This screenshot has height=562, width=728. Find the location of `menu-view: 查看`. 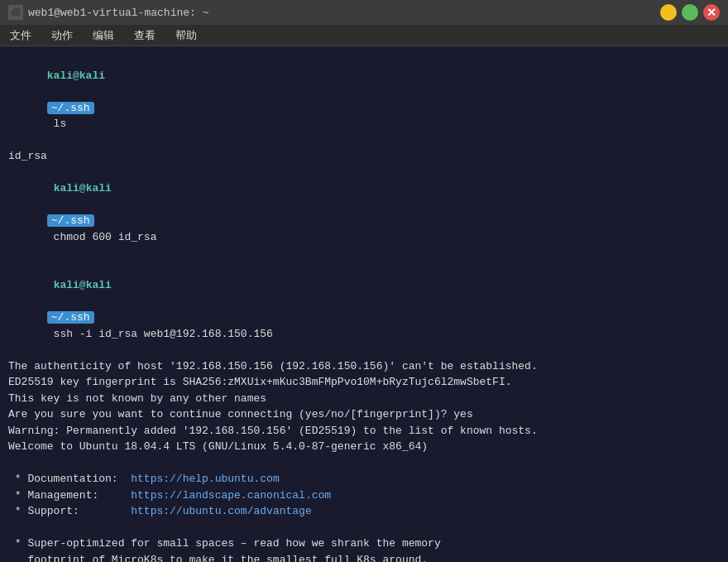

menu-view: 查看 is located at coordinates (145, 36).